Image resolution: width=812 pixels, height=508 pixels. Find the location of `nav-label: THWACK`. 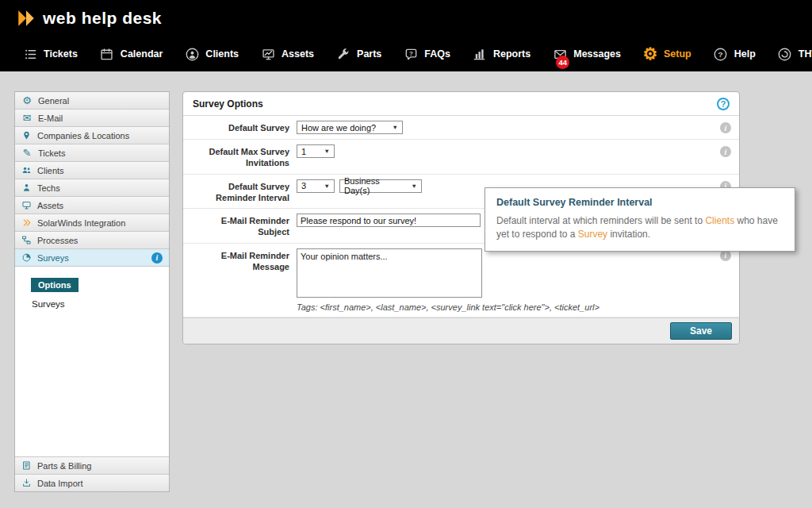

nav-label: THWACK is located at coordinates (806, 54).